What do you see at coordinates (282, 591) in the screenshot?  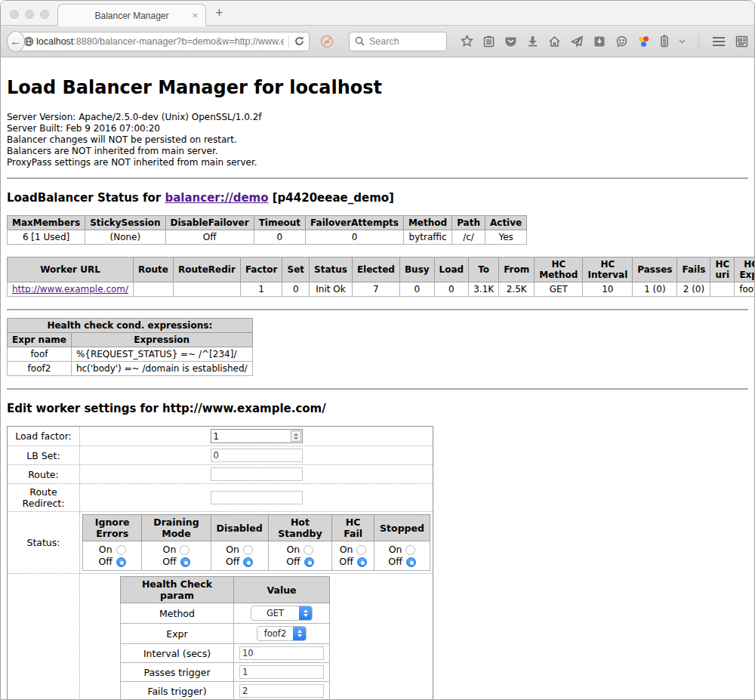 I see `col-hc-value: Value` at bounding box center [282, 591].